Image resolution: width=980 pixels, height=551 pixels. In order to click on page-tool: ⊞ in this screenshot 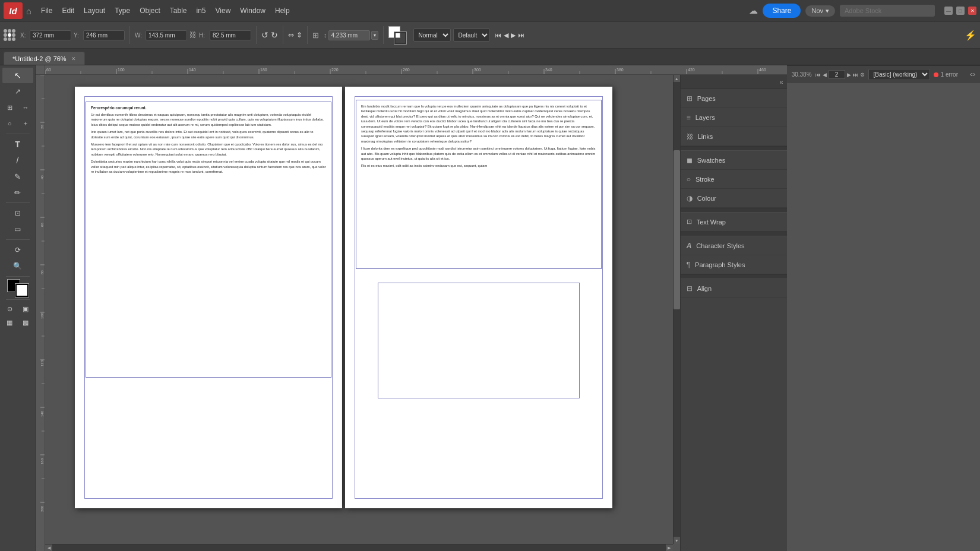, I will do `click(10, 107)`.